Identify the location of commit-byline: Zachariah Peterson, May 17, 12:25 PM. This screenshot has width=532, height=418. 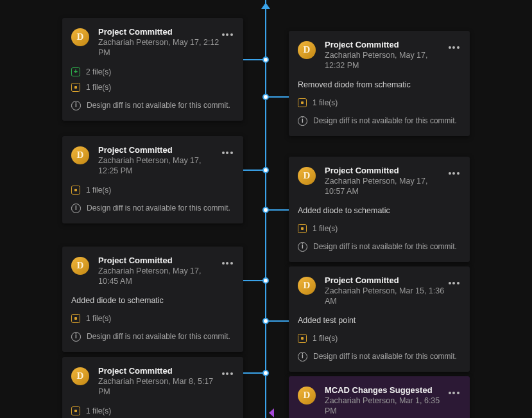
(159, 166).